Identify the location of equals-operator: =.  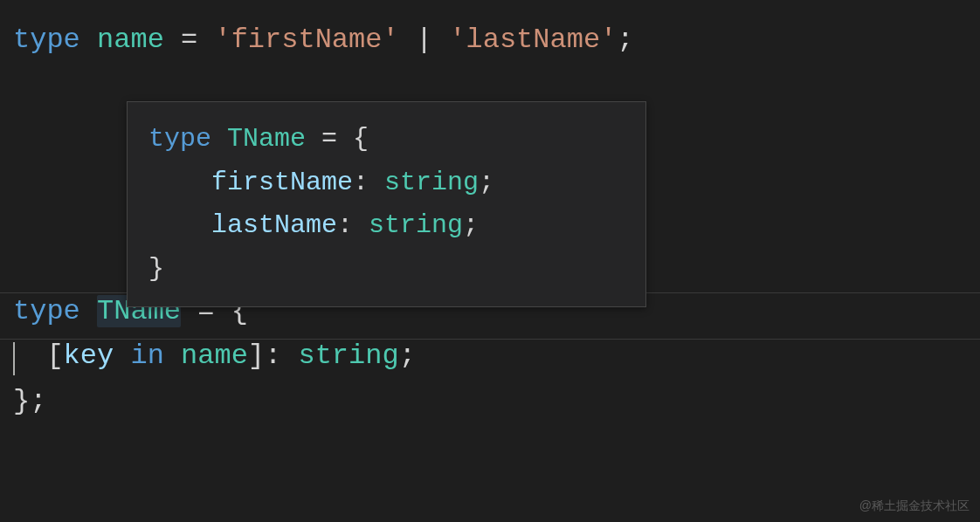
(189, 40).